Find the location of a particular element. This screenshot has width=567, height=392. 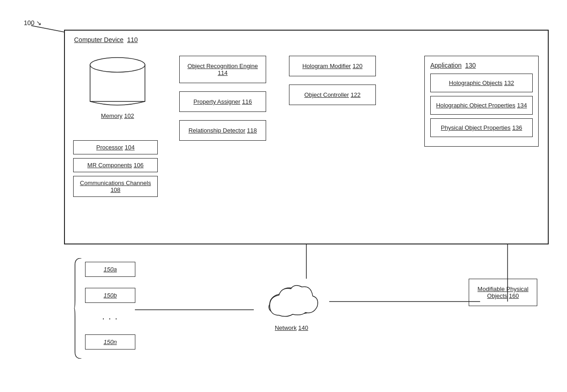

communications-channels-box: Communications Channels 108 is located at coordinates (115, 186).